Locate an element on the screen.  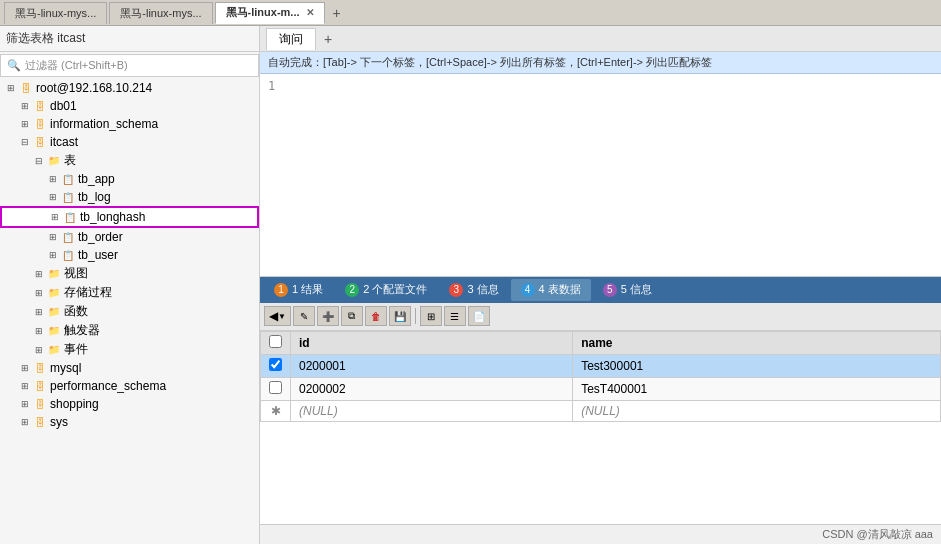
tree-item-functions-folder: ⊞ 📁 函数 is located at coordinates (130, 312).